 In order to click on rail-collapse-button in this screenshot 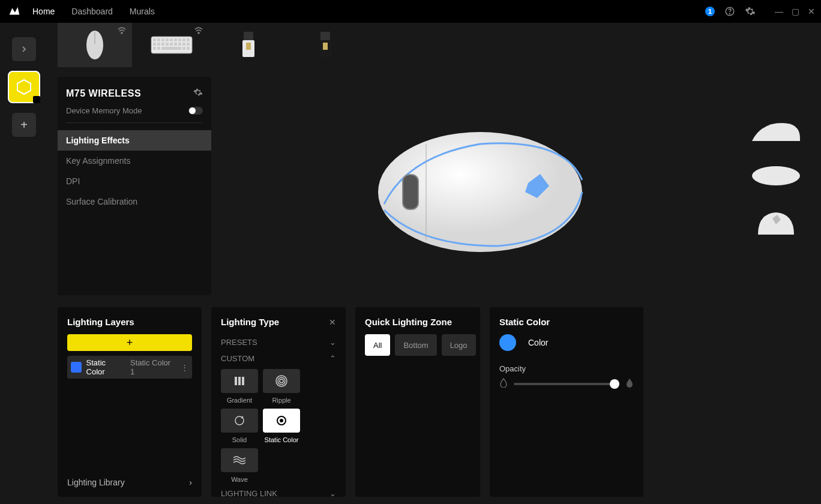, I will do `click(24, 49)`.